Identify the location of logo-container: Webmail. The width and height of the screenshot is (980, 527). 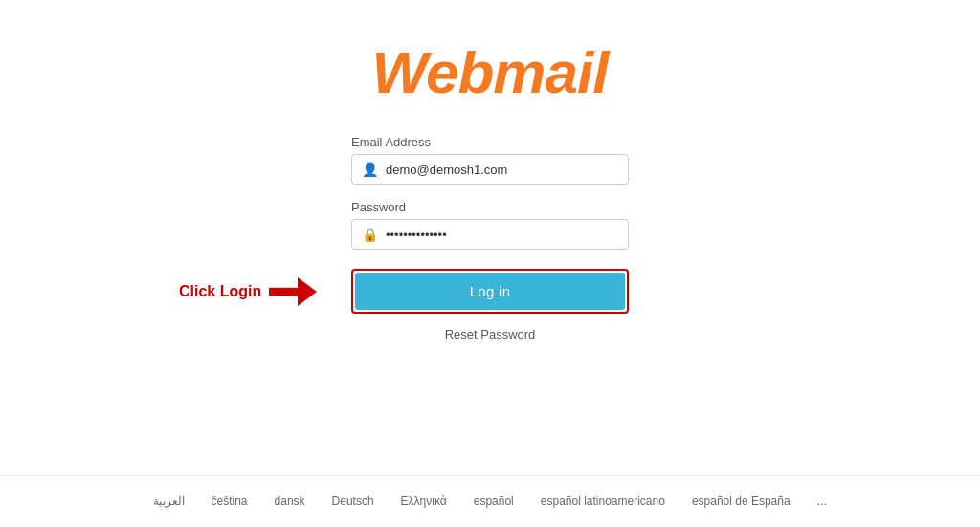
(490, 73).